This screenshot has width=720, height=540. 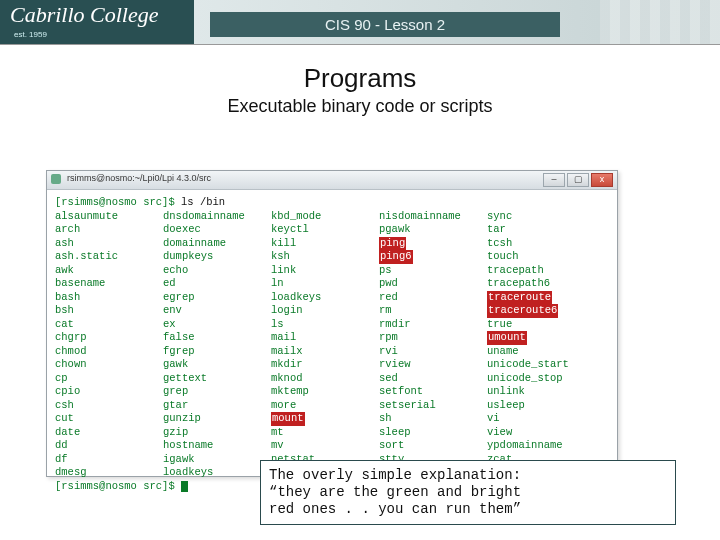 What do you see at coordinates (541, 244) in the screenshot?
I see `ls-entry: tcsh` at bounding box center [541, 244].